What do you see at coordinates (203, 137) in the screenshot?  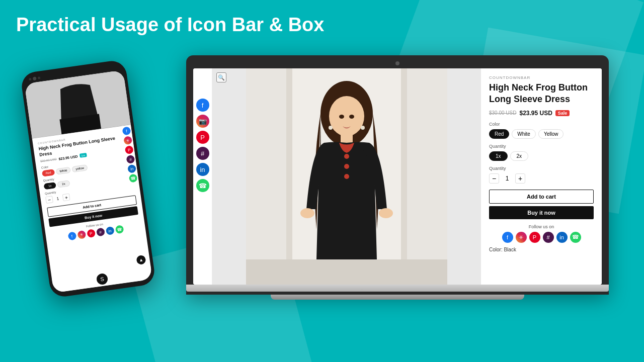 I see `pinterest-sidebar-icon: P` at bounding box center [203, 137].